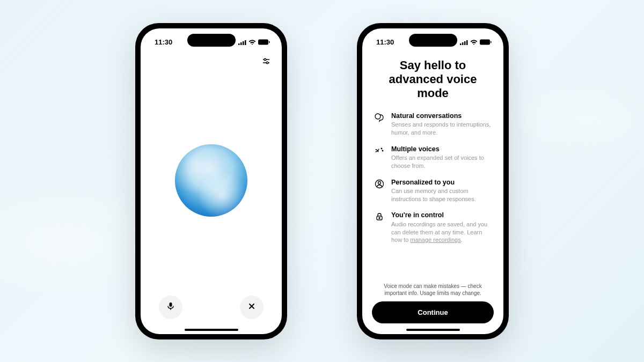 This screenshot has height=362, width=644. What do you see at coordinates (441, 215) in the screenshot?
I see `feature-title: You're in control` at bounding box center [441, 215].